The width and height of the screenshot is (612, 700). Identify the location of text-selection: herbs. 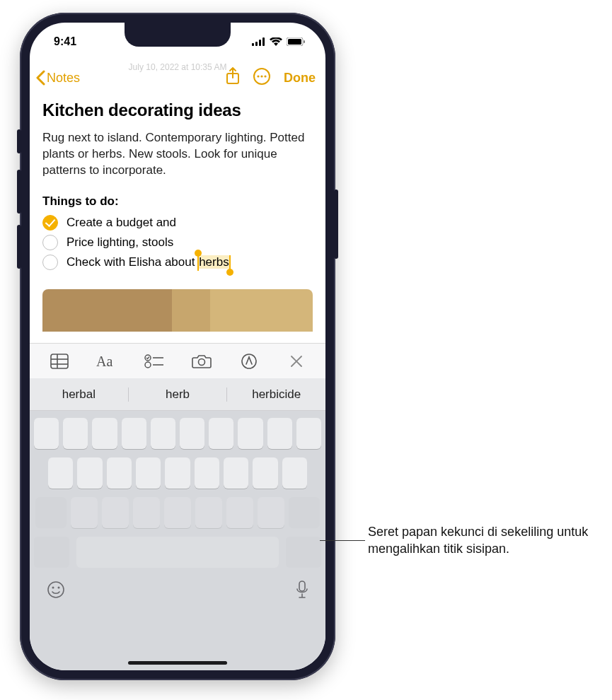
(214, 262).